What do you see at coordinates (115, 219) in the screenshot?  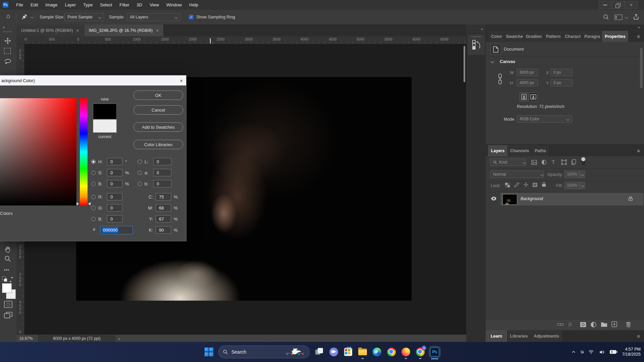 I see `field-input-rgb-b: 0` at bounding box center [115, 219].